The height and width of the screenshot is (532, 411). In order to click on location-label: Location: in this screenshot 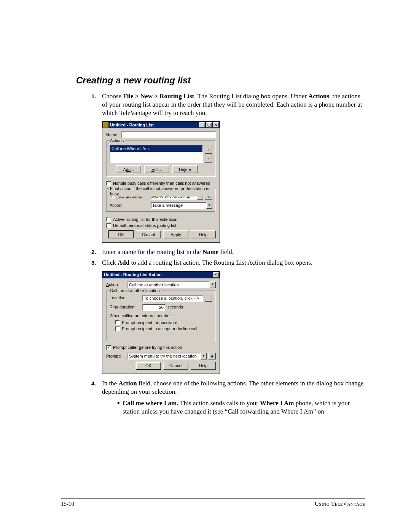, I will do `click(126, 298)`.